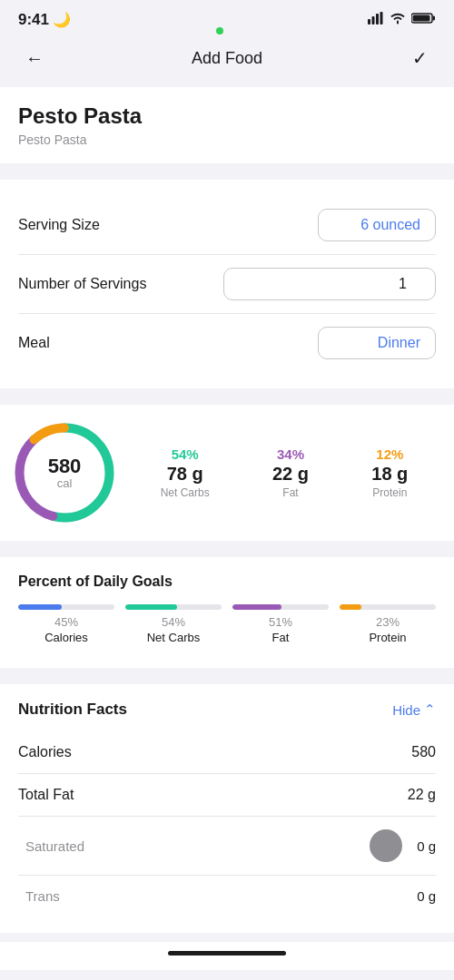  What do you see at coordinates (291, 454) in the screenshot?
I see `fat-pct: 34%` at bounding box center [291, 454].